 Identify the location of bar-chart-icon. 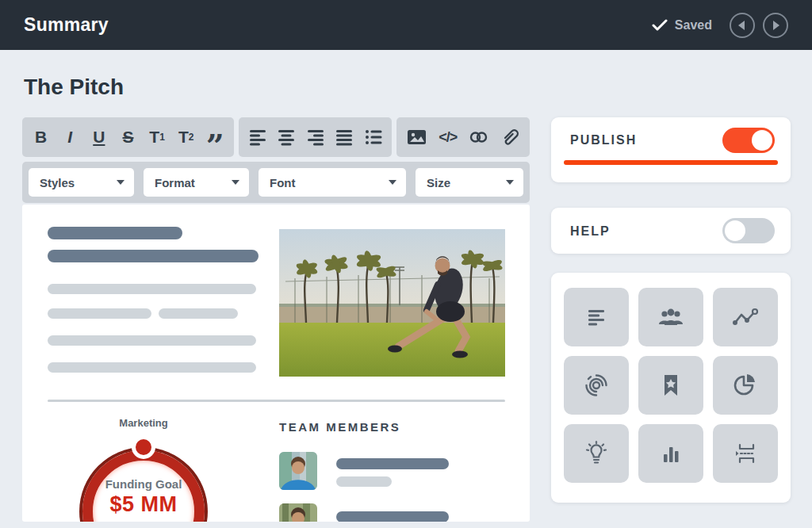
(671, 453).